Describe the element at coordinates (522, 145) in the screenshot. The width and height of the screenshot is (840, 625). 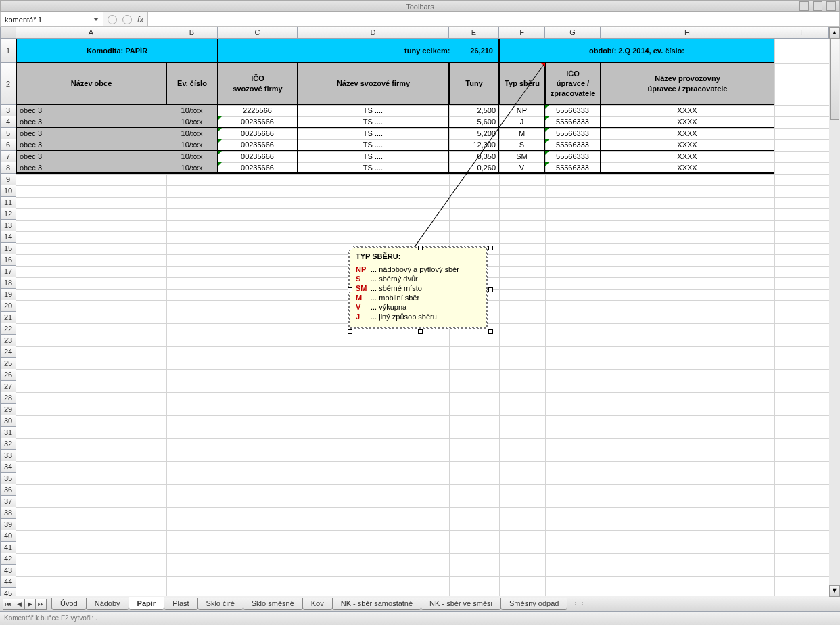
I see `cell-F6: S` at that location.